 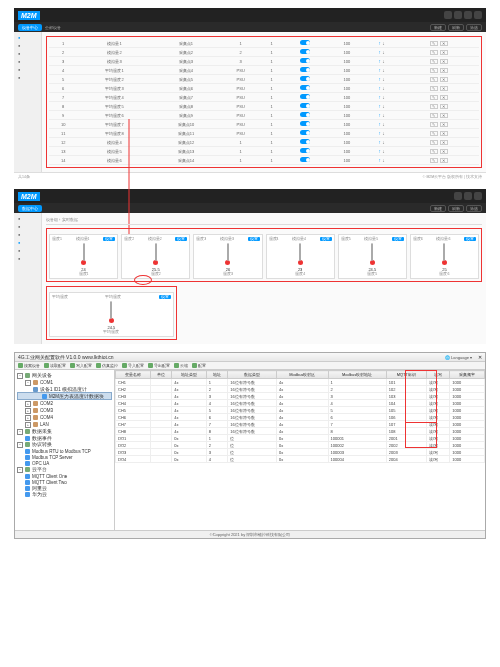 What do you see at coordinates (264, 160) in the screenshot?
I see `table-row: 14模拟量6采集点1411100↑ ↓✎✕` at bounding box center [264, 160].